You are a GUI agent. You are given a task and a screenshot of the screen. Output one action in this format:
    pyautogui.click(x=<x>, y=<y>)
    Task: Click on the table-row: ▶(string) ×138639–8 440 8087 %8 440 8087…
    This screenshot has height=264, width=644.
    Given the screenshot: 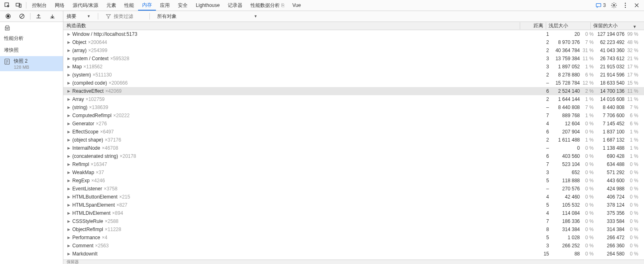 What is the action you would take?
    pyautogui.click(x=354, y=107)
    